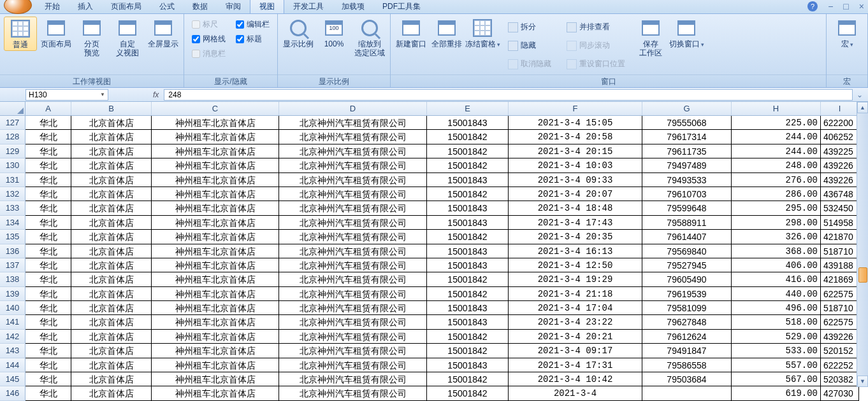  I want to click on cell: 496.00, so click(776, 308).